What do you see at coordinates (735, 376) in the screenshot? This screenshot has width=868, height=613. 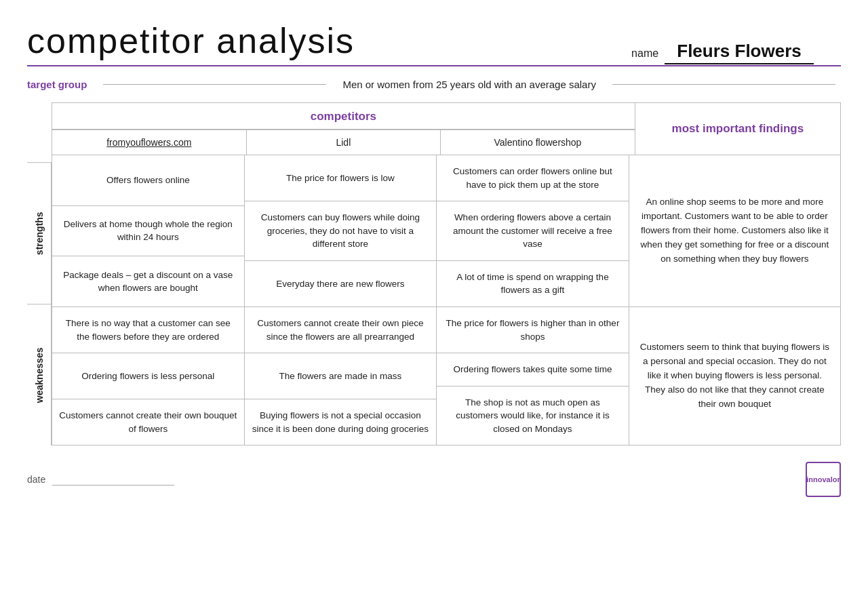 I see `weaknesses-findings: Customers seem to think that buying flow…` at bounding box center [735, 376].